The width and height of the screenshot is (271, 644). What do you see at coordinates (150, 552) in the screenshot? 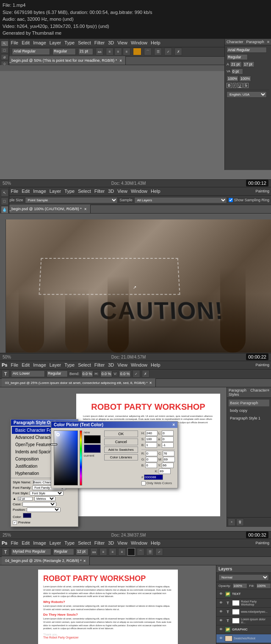
I see `s4-panels-icon: ☰` at bounding box center [150, 552].